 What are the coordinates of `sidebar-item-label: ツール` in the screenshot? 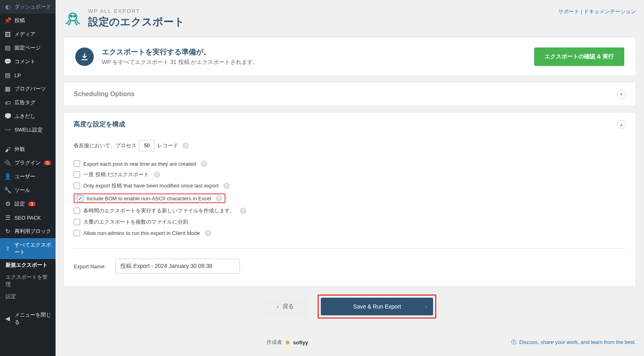 It's located at (23, 190).